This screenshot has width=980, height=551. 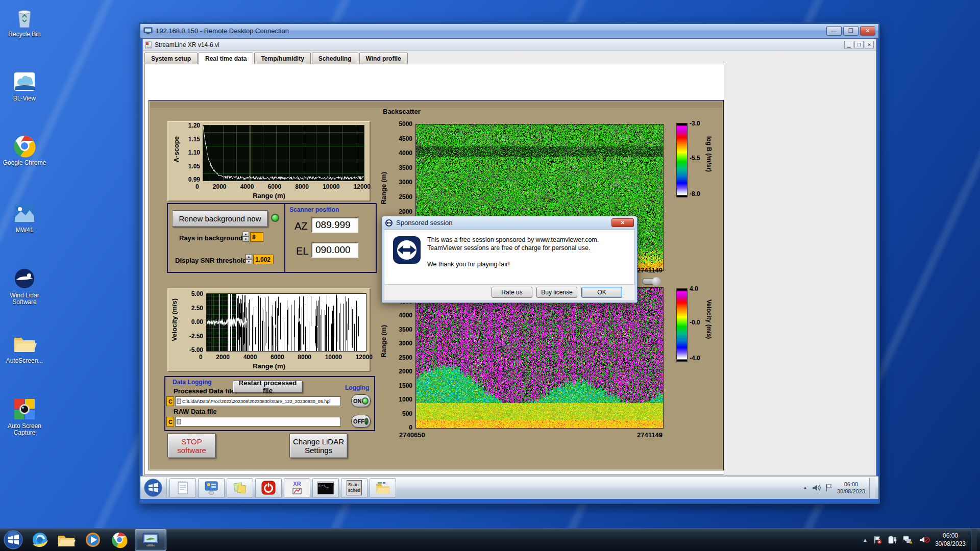 What do you see at coordinates (865, 540) in the screenshot?
I see `tray-expand-icon: ▲` at bounding box center [865, 540].